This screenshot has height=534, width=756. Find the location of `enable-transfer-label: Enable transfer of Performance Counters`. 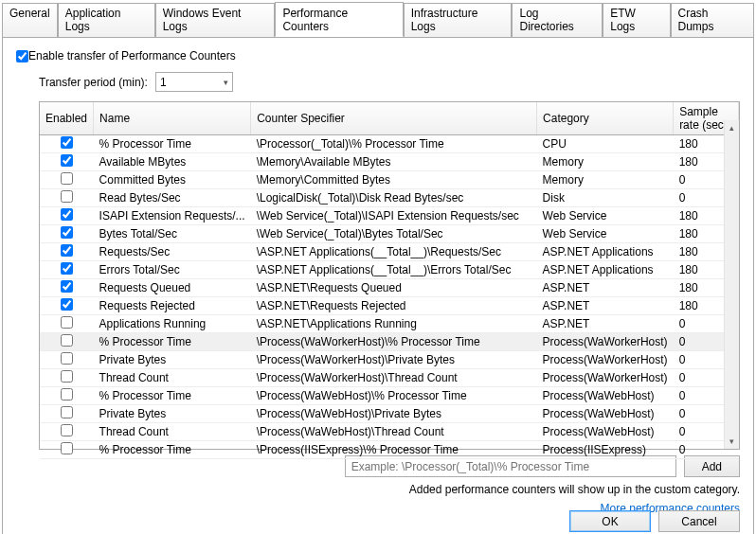

enable-transfer-label: Enable transfer of Performance Counters is located at coordinates (133, 56).